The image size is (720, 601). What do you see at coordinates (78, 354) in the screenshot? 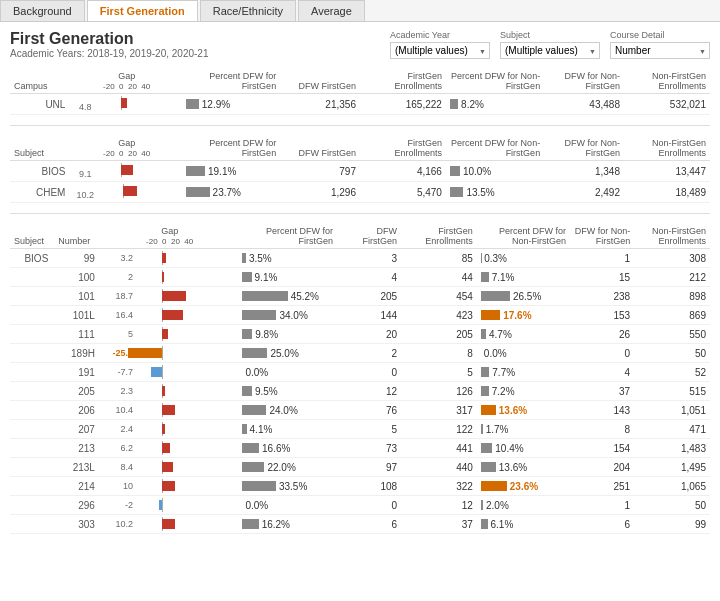
I see `number-label: 189H` at bounding box center [78, 354].